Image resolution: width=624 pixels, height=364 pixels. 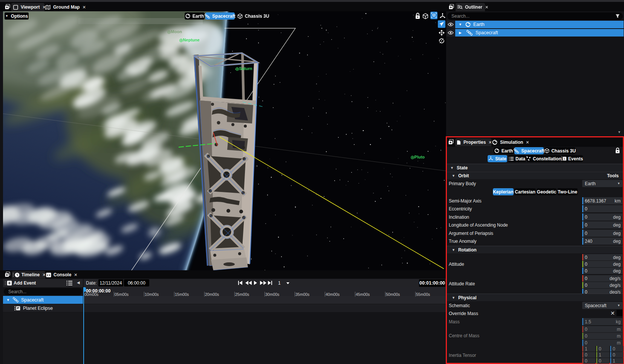 What do you see at coordinates (175, 32) in the screenshot?
I see `svg-text: ◎Moon` at bounding box center [175, 32].